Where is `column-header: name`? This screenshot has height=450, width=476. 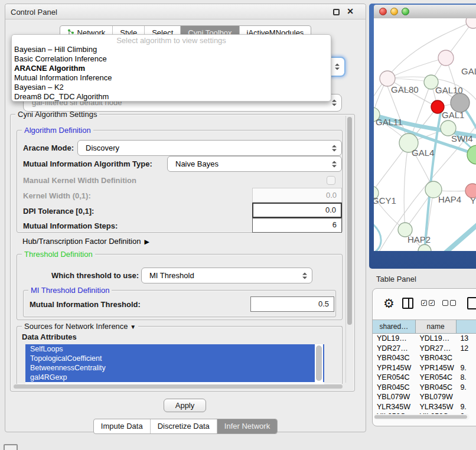
column-header: name is located at coordinates (436, 327).